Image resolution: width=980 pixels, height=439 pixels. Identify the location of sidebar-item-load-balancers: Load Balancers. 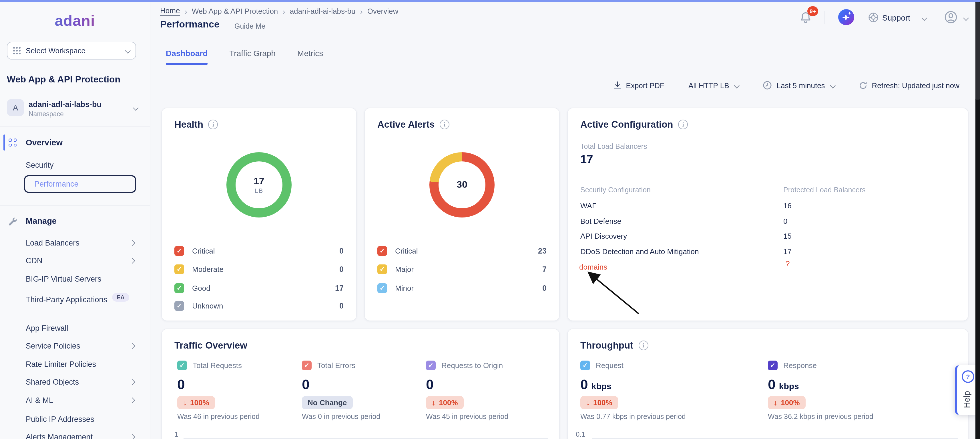
(52, 243).